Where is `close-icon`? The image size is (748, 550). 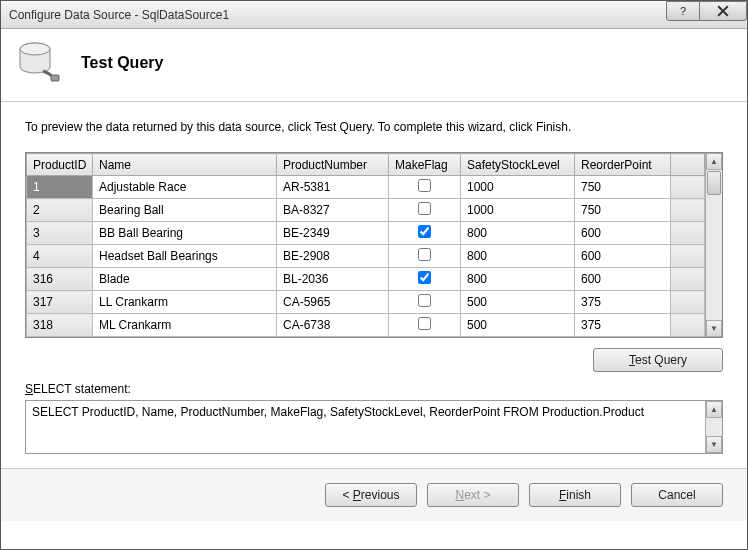 close-icon is located at coordinates (723, 11).